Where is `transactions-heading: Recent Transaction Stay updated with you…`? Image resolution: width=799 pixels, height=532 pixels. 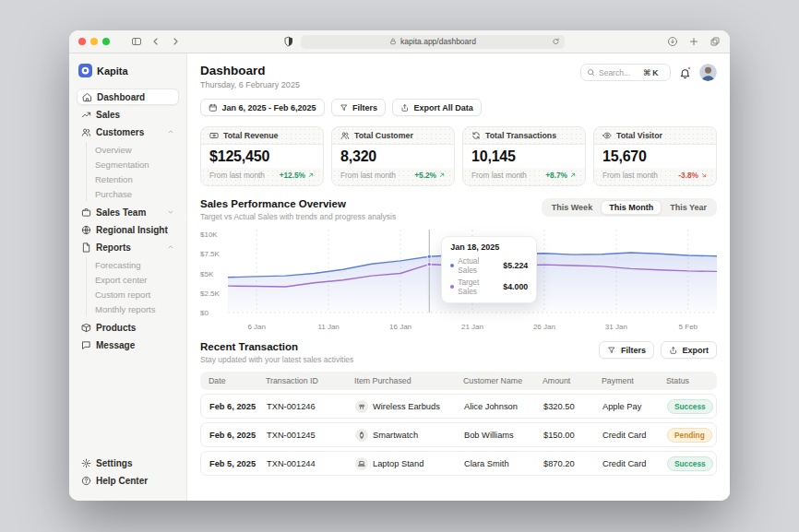 transactions-heading: Recent Transaction Stay updated with you… is located at coordinates (277, 352).